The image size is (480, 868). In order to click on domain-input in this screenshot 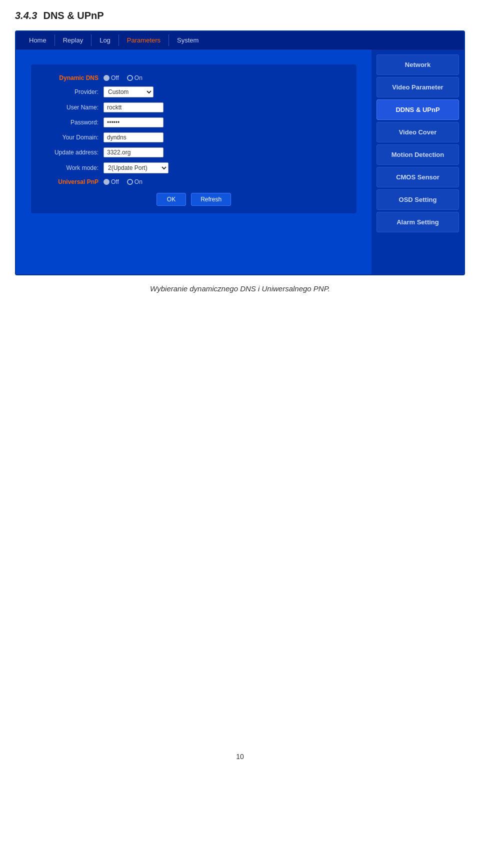, I will do `click(134, 137)`.